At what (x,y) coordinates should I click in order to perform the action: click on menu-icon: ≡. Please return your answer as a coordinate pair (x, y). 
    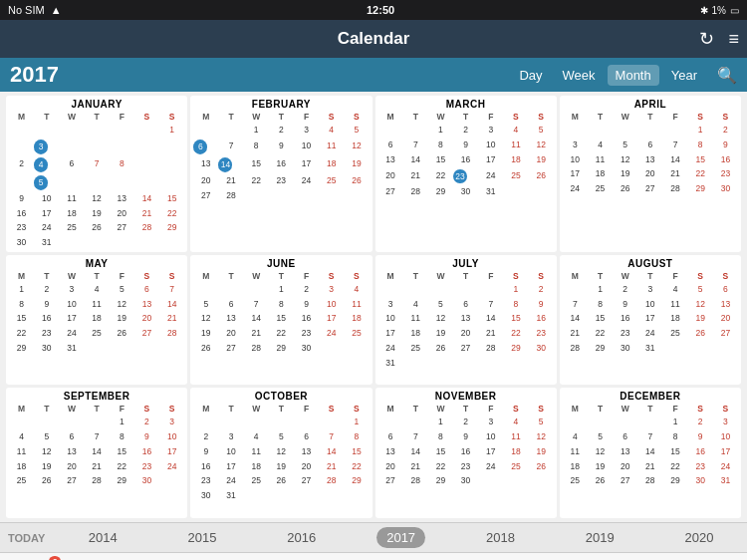
    Looking at the image, I should click on (733, 40).